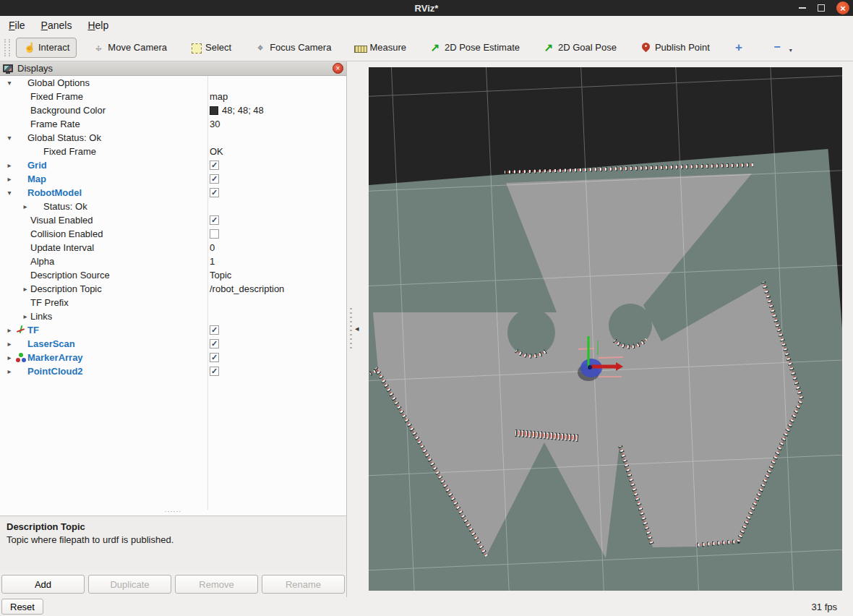 The width and height of the screenshot is (853, 616). Describe the element at coordinates (782, 48) in the screenshot. I see `toolbar-button-minus: ▾` at that location.